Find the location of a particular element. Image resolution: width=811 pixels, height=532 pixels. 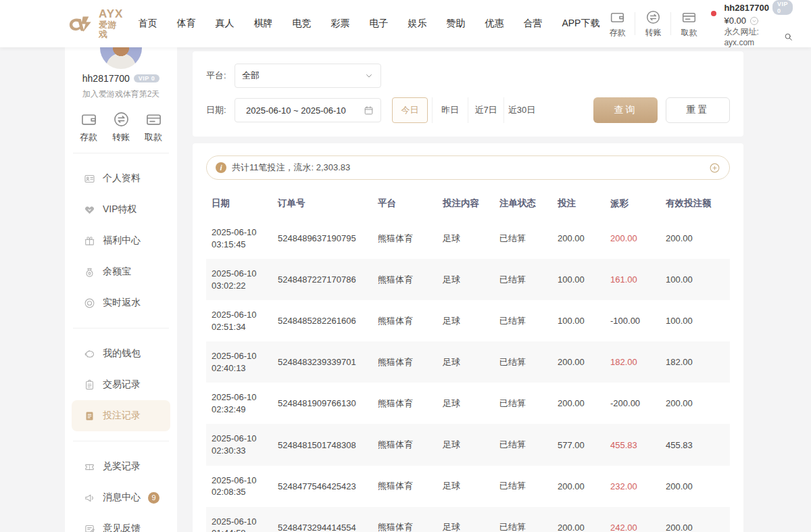

cell-valid: 455.83 is located at coordinates (695, 445).